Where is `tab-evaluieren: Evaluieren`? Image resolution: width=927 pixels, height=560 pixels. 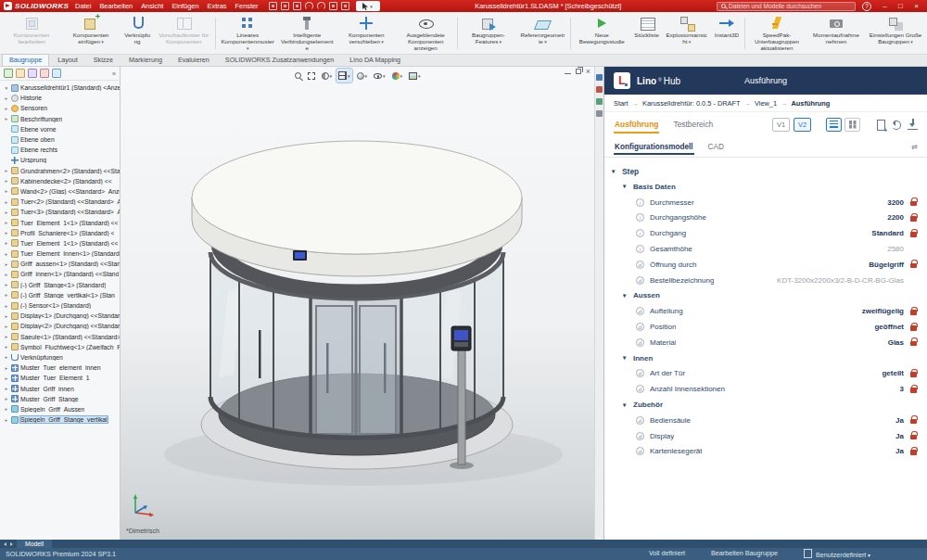 tab-evaluieren: Evaluieren is located at coordinates (194, 59).